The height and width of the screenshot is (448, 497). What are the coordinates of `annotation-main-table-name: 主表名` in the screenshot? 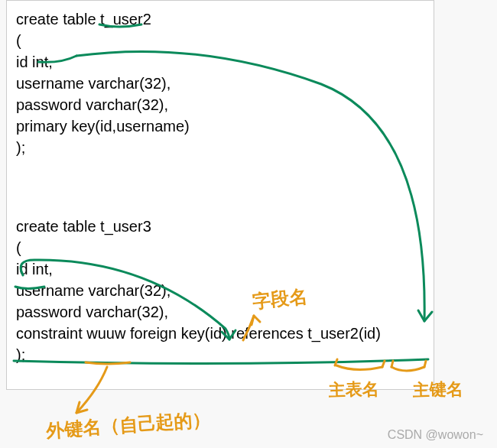 It's located at (353, 390).